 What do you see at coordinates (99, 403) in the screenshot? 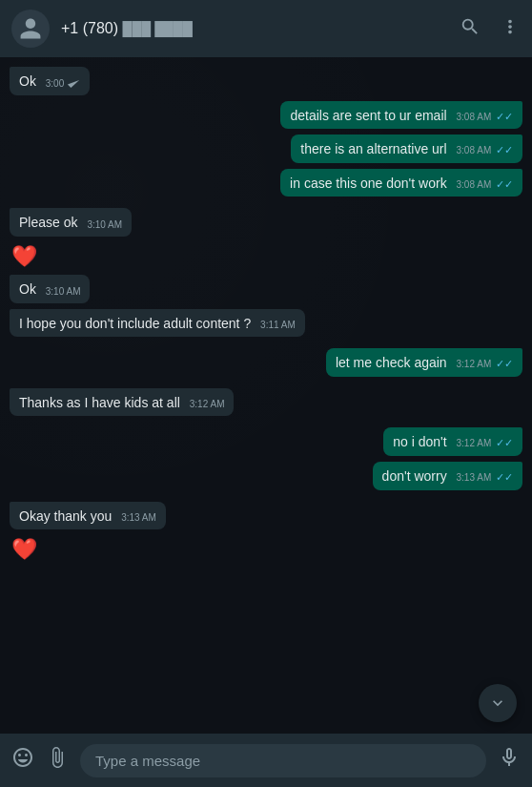
I see `message-text: Thanks as I have kids at all` at bounding box center [99, 403].